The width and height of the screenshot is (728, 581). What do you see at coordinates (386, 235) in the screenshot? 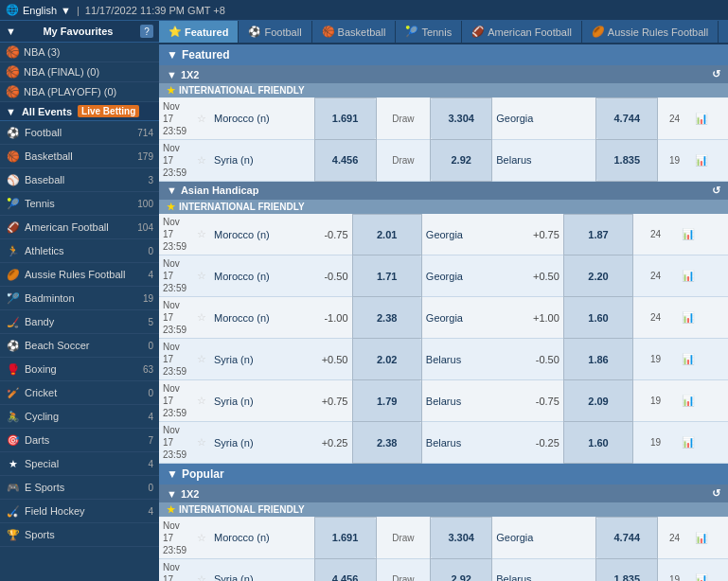
I see `odds1-btn: 2.01` at bounding box center [386, 235].